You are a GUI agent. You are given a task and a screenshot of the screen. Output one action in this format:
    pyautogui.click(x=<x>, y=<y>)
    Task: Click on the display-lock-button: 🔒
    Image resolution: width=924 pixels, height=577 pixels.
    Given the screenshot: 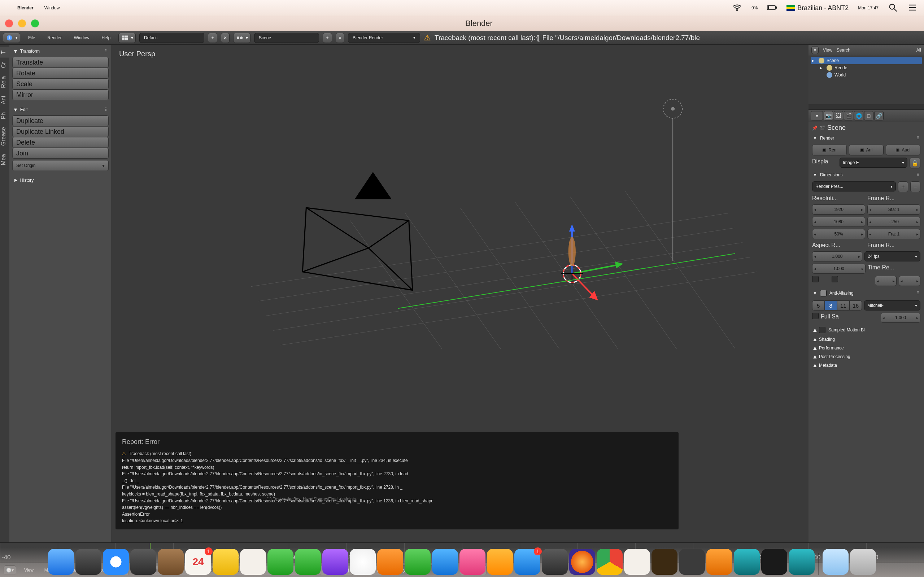 What is the action you would take?
    pyautogui.click(x=915, y=163)
    